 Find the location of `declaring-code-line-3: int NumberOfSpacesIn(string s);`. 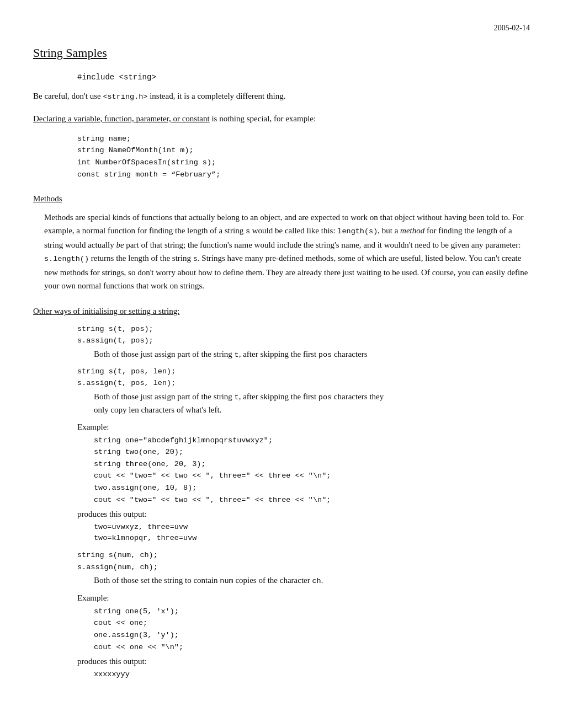

declaring-code-line-3: int NumberOfSpacesIn(string s); is located at coordinates (304, 163).